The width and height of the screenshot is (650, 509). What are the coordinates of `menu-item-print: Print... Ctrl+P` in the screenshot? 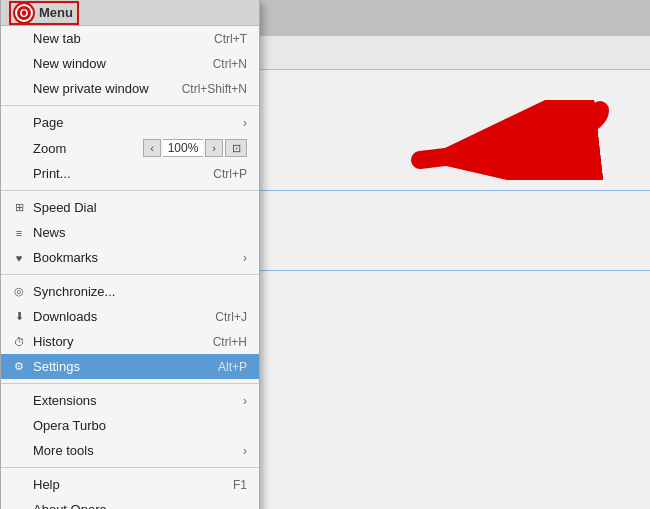 It's located at (130, 174).